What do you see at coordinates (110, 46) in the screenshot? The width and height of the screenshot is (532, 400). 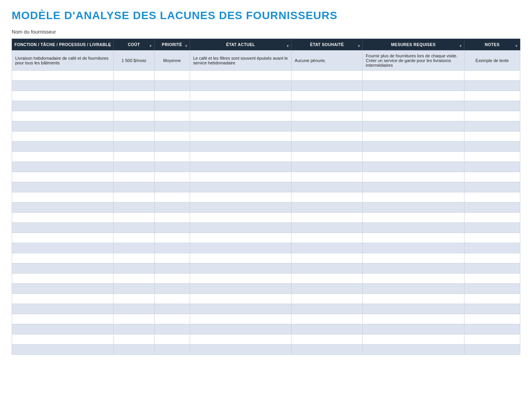 I see `dropdown-arrow-fonction: ▼` at bounding box center [110, 46].